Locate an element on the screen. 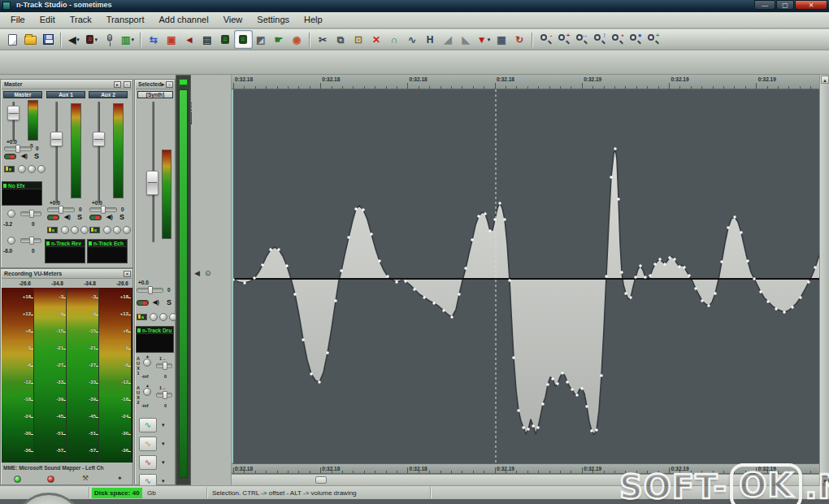 The image size is (829, 504). vu-window-caption: Recording VU-Meters is located at coordinates (67, 275).